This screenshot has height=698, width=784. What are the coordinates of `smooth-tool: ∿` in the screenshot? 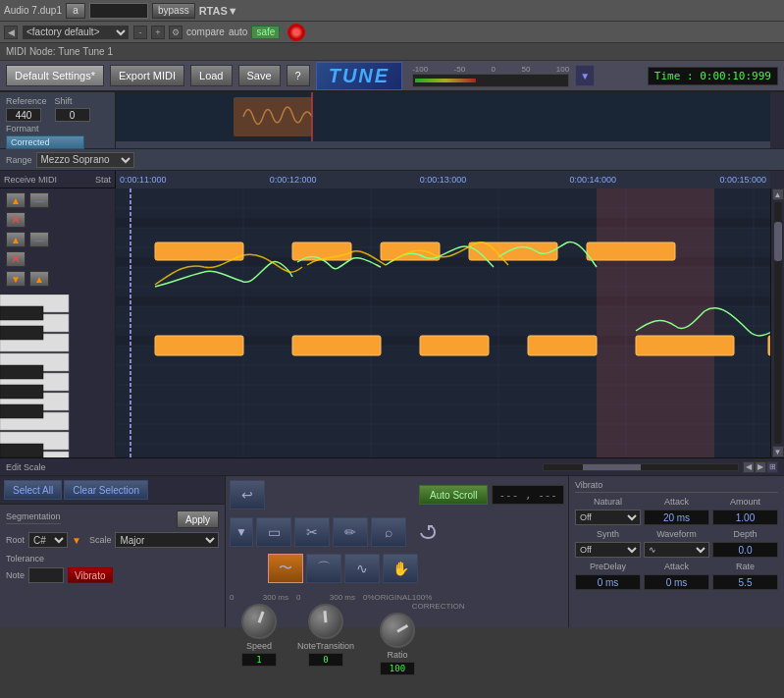 It's located at (362, 568).